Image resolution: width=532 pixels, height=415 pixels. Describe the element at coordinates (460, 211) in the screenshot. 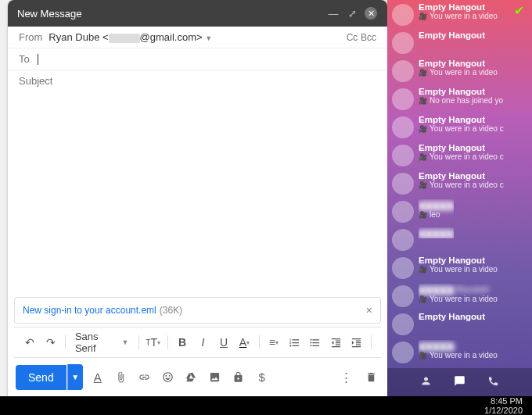

I see `hangout-item: ▆▆▆▆▆ 🎥leo` at that location.